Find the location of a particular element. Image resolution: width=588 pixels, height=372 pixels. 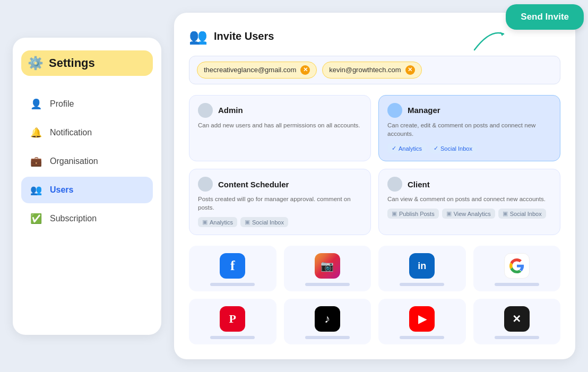

role-card-content-scheduler: Content Scheduler Posts created will go … is located at coordinates (280, 202).